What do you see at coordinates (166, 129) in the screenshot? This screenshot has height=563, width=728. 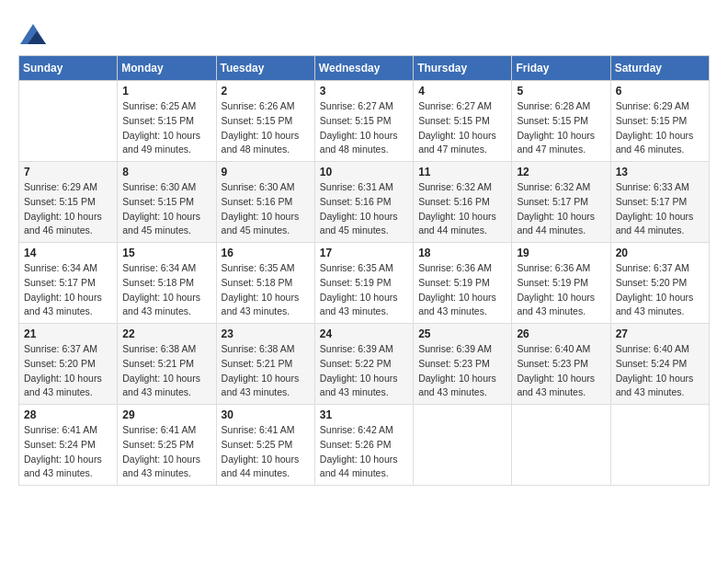 I see `day-info: Sunrise: 6:25 AMSunset: 5:15 PMDaylight:…` at bounding box center [166, 129].